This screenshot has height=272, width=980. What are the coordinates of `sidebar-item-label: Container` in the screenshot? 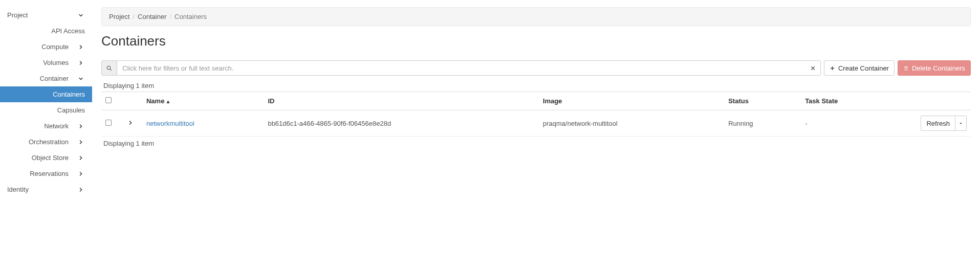 It's located at (42, 79).